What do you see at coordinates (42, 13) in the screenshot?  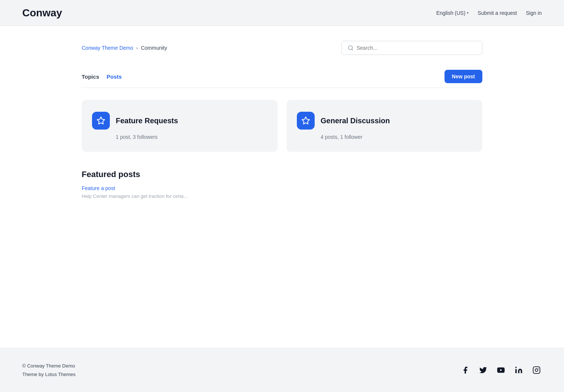 I see `site-logo: Conway` at bounding box center [42, 13].